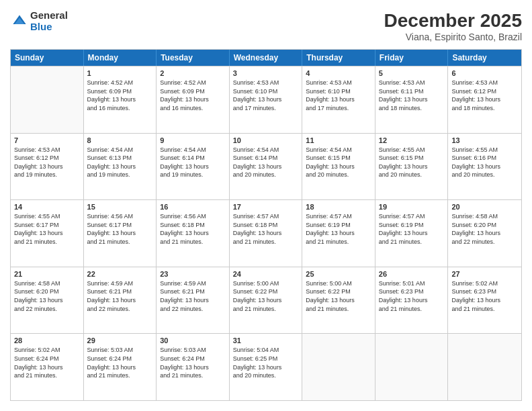  What do you see at coordinates (193, 274) in the screenshot?
I see `day-num-23: 23` at bounding box center [193, 274].